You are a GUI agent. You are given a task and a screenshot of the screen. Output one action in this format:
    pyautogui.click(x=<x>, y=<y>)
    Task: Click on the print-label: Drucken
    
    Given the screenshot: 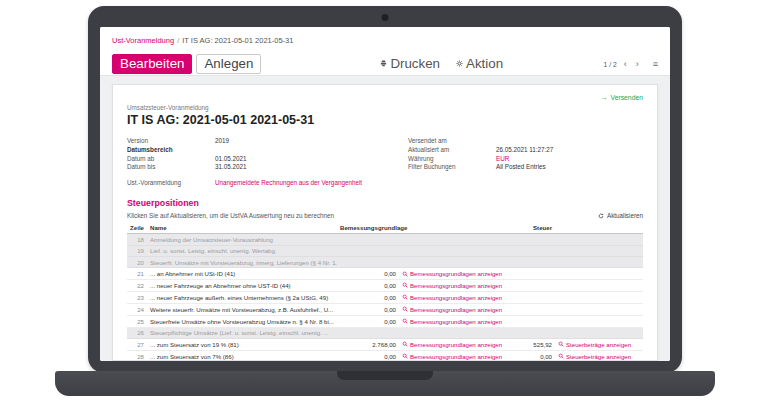 What is the action you would take?
    pyautogui.click(x=415, y=64)
    